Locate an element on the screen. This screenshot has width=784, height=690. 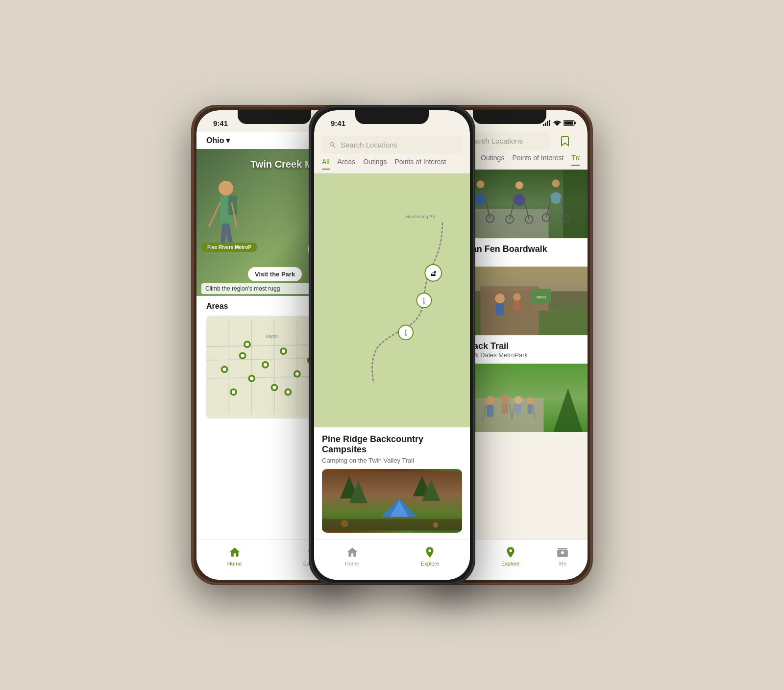
bookmark-svg is located at coordinates (565, 141).